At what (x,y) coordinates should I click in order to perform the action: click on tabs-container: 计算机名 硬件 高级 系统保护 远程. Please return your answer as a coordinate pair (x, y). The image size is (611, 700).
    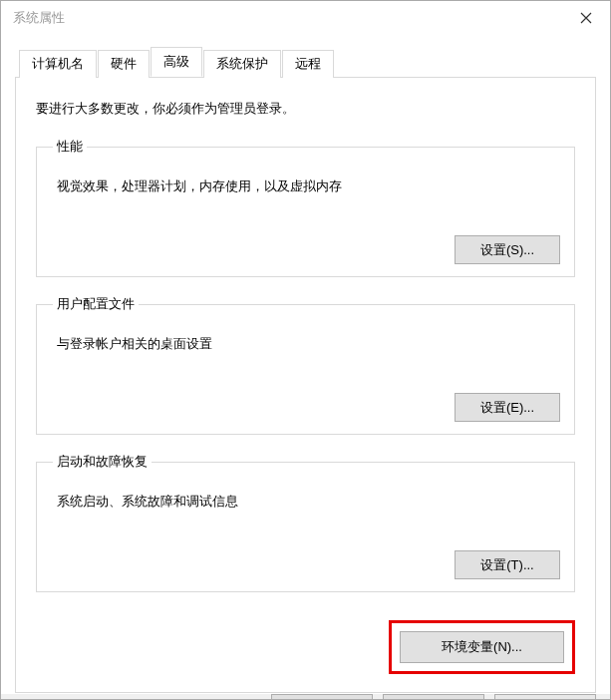
    Looking at the image, I should click on (305, 62).